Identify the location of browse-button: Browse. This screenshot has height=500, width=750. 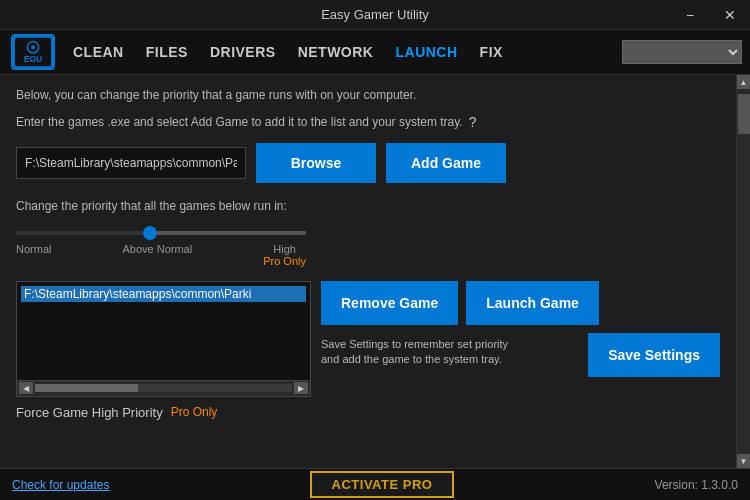
(316, 163).